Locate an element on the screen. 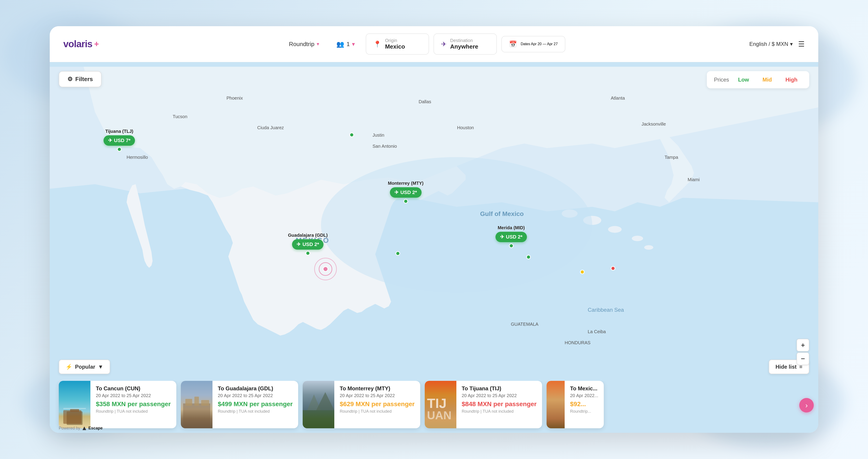 The image size is (868, 459). dot-yucatan is located at coordinates (582, 272).